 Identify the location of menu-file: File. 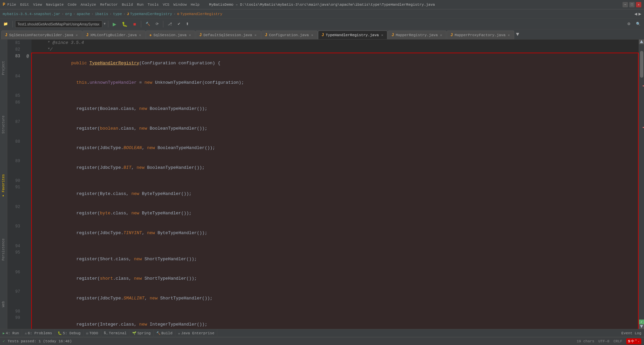
(12, 5).